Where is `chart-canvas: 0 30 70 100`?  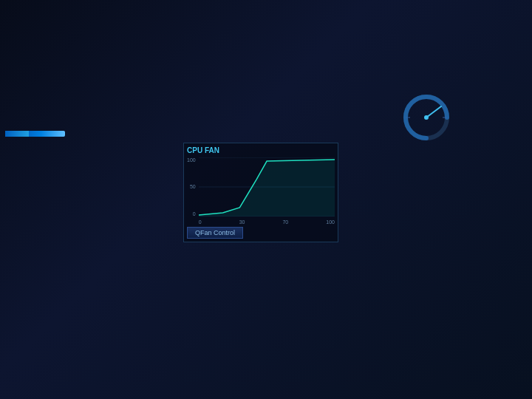
chart-canvas: 0 30 70 100 is located at coordinates (267, 191).